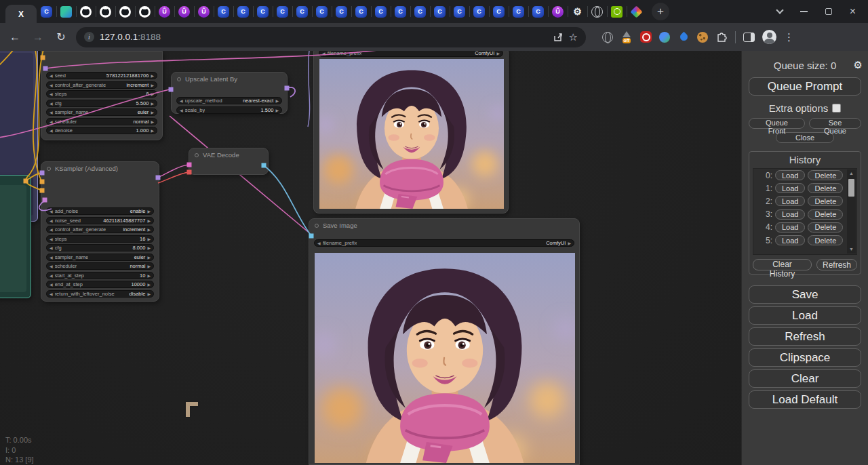 The image size is (868, 465). Describe the element at coordinates (617, 12) in the screenshot. I see `nvidia-tab` at that location.